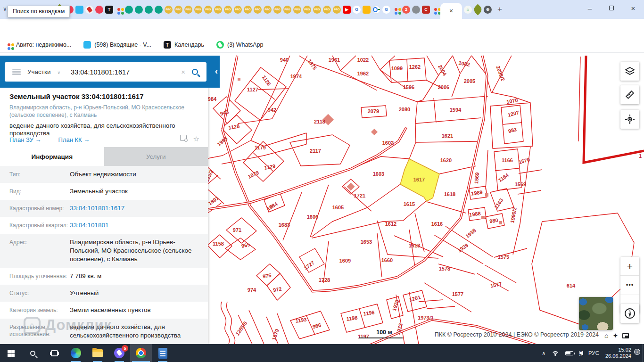 The height and width of the screenshot is (362, 644). I want to click on pinned-tab: C, so click(426, 9).